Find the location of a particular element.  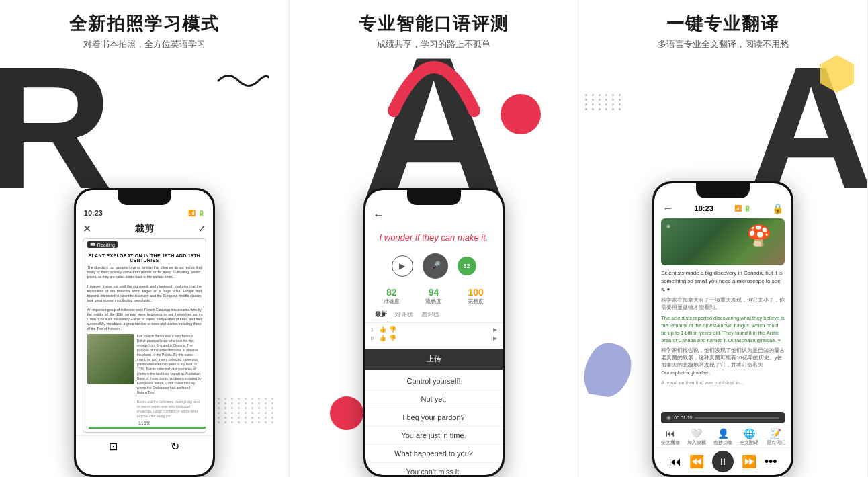

option-6: You can't miss it. is located at coordinates (434, 469).